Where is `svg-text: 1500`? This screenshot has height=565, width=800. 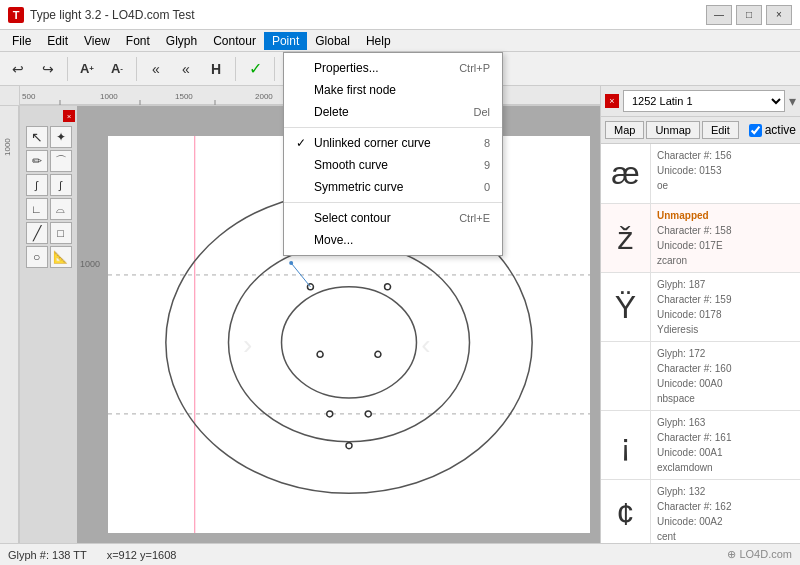 svg-text: 1500 is located at coordinates (184, 96).